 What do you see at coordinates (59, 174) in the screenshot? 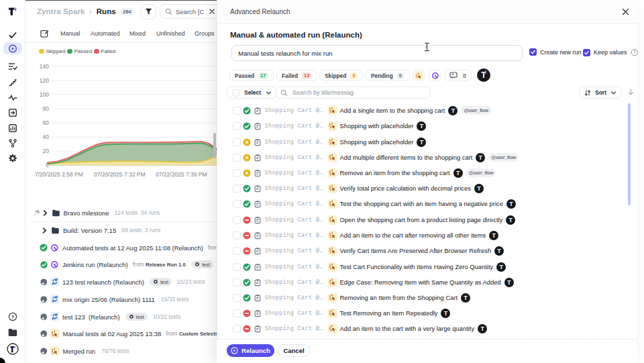
I see `svg-text: 7/20/2025 2:58 PM` at bounding box center [59, 174].